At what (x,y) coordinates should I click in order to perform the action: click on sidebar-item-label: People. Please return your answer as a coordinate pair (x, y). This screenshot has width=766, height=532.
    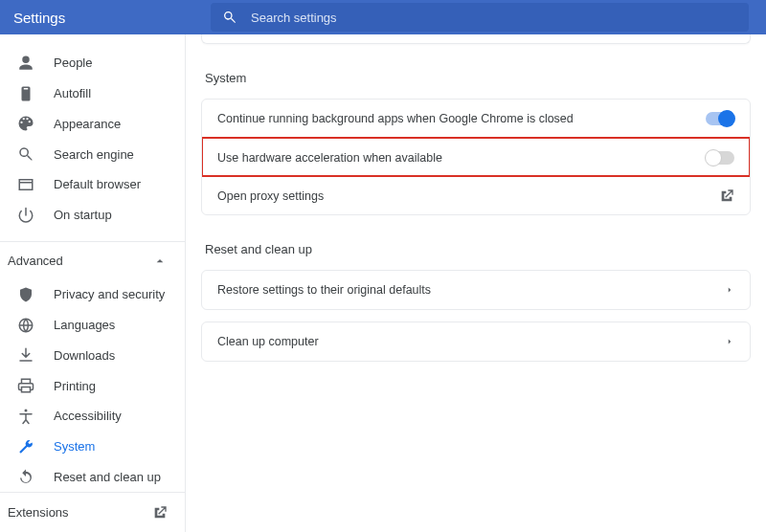
    Looking at the image, I should click on (73, 63).